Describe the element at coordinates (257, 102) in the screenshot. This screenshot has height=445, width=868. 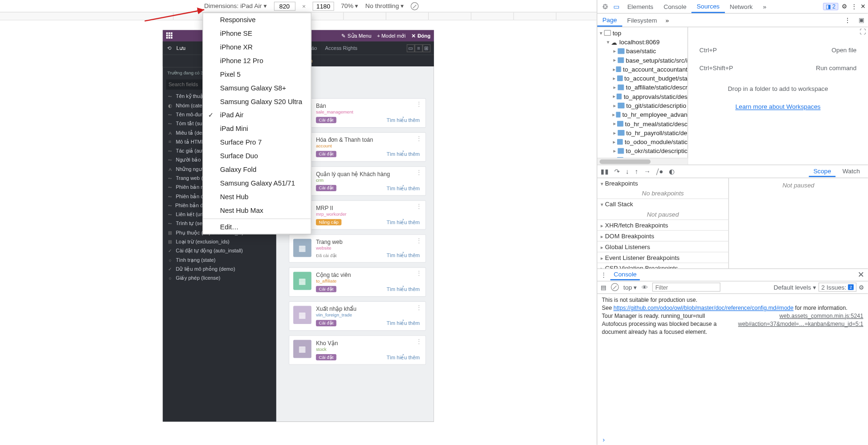
I see `device-menu-item: Samsung Galaxy S20 Ultra` at that location.